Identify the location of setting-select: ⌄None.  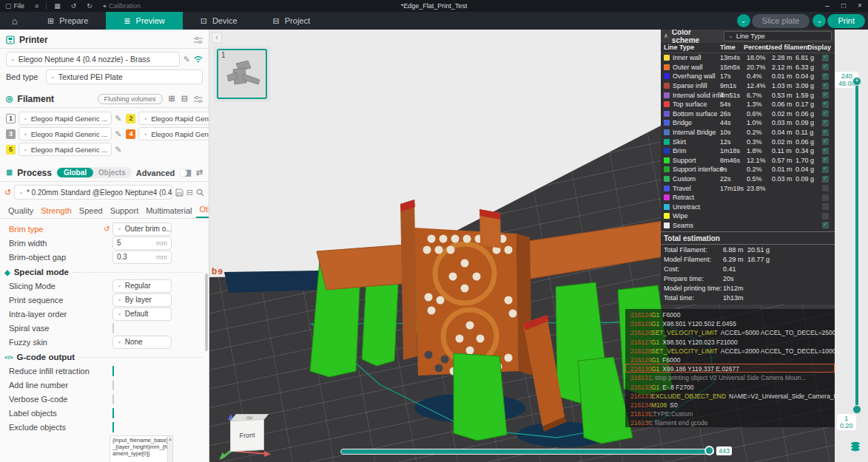
(142, 342).